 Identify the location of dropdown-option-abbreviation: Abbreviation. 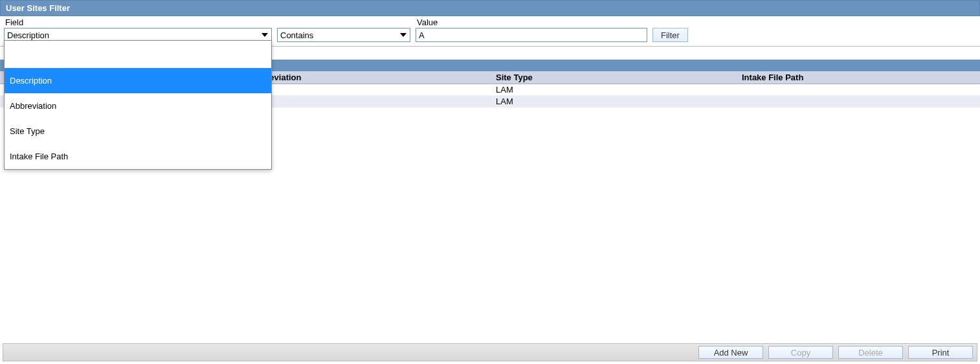
(138, 106).